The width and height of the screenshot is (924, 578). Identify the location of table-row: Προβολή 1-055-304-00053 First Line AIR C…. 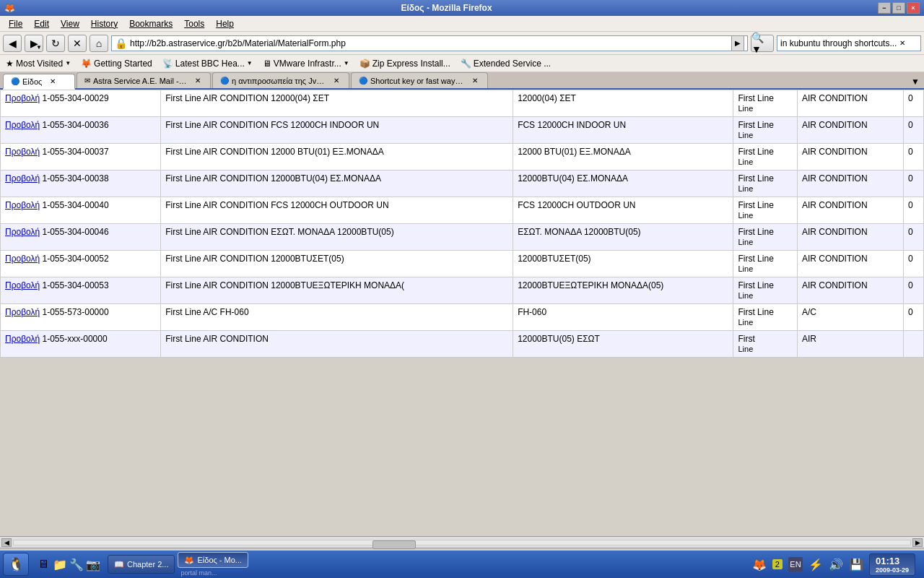
(462, 290).